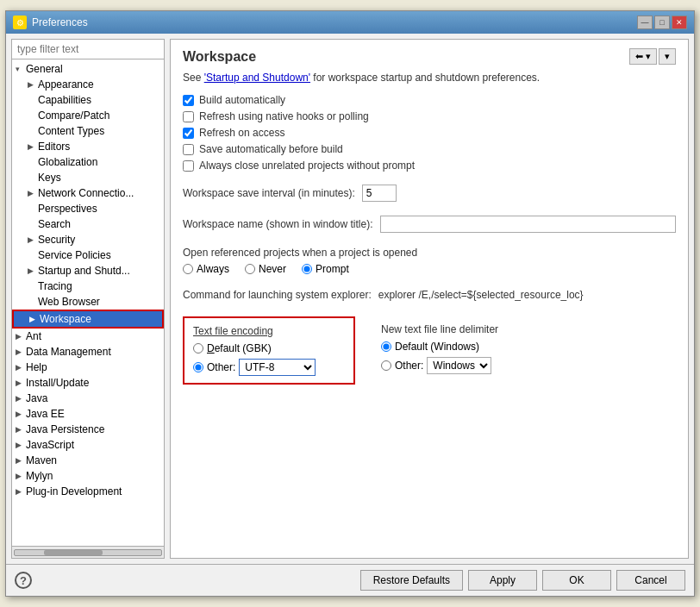 Image resolution: width=700 pixels, height=607 pixels. What do you see at coordinates (503, 580) in the screenshot?
I see `apply-button: Apply` at bounding box center [503, 580].